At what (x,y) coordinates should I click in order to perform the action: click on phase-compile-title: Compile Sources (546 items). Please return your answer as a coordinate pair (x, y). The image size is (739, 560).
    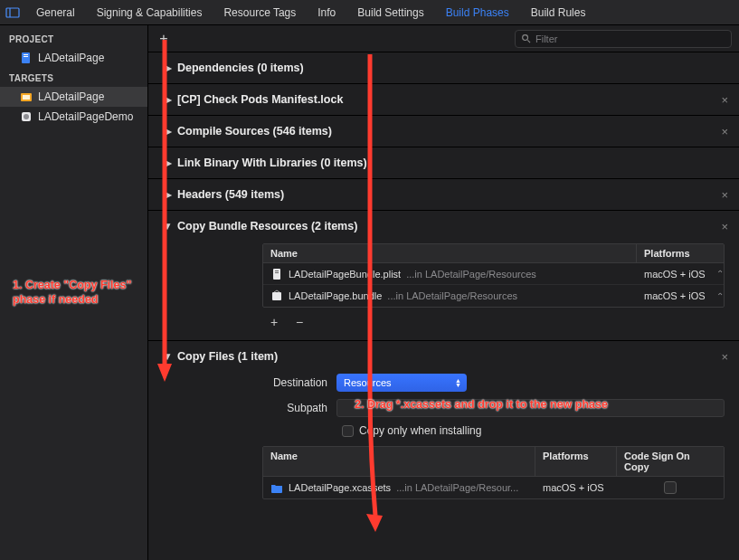
    Looking at the image, I should click on (255, 131).